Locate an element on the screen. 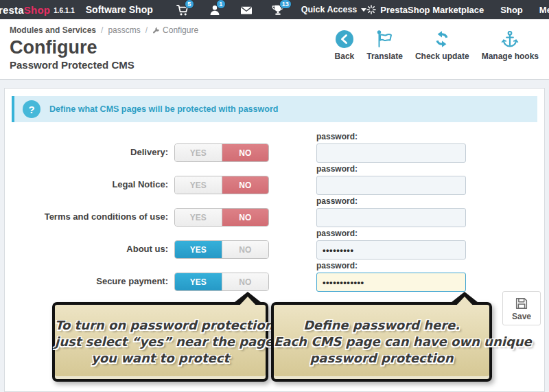 The image size is (549, 392). breadcrumb-current: Configure is located at coordinates (176, 30).